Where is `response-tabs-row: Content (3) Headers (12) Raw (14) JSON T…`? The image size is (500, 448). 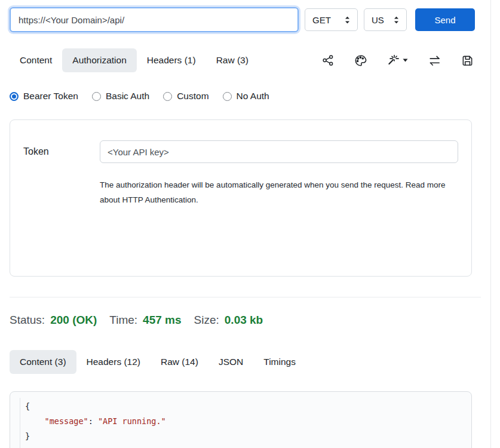
response-tabs-row: Content (3) Headers (12) Raw (14) JSON T… is located at coordinates (245, 362).